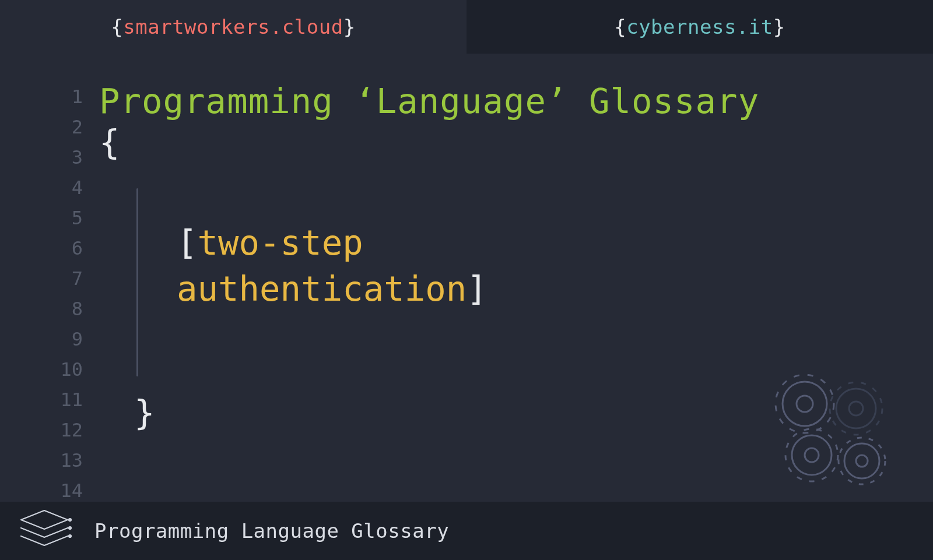 This screenshot has width=933, height=560. What do you see at coordinates (41, 309) in the screenshot?
I see `line-number: 8` at bounding box center [41, 309].